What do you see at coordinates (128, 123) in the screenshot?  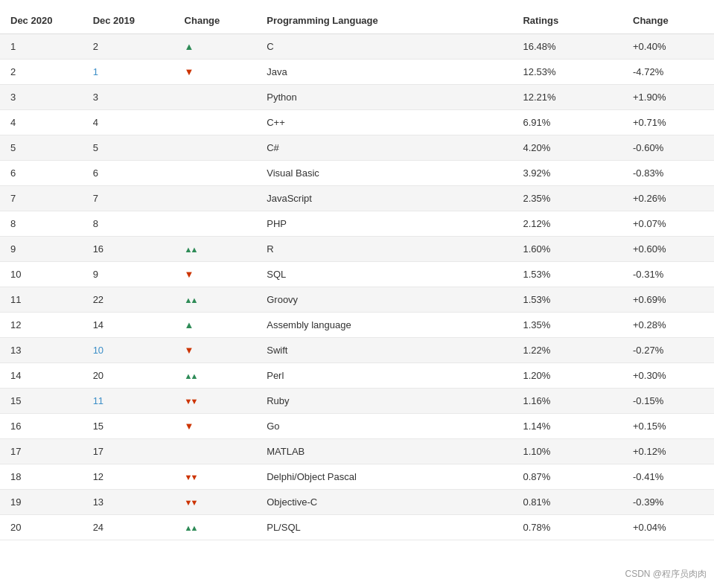 I see `cell-dec2019: 4` at bounding box center [128, 123].